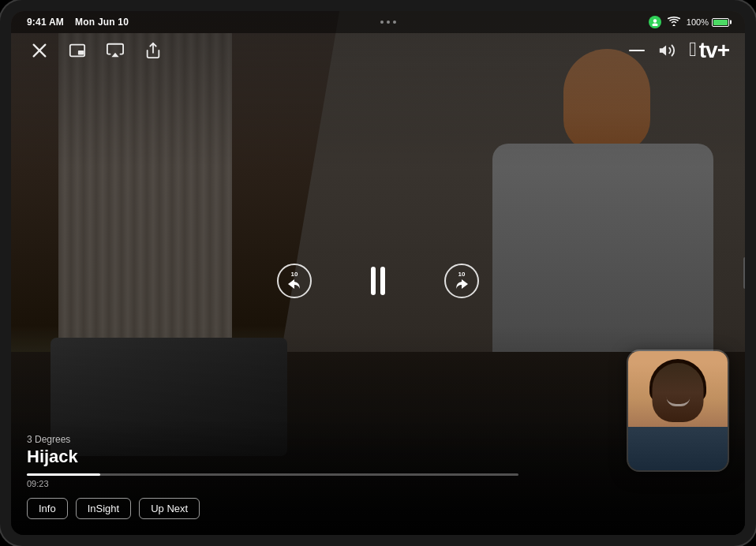  Describe the element at coordinates (63, 475) in the screenshot. I see `progress-fill` at that location.